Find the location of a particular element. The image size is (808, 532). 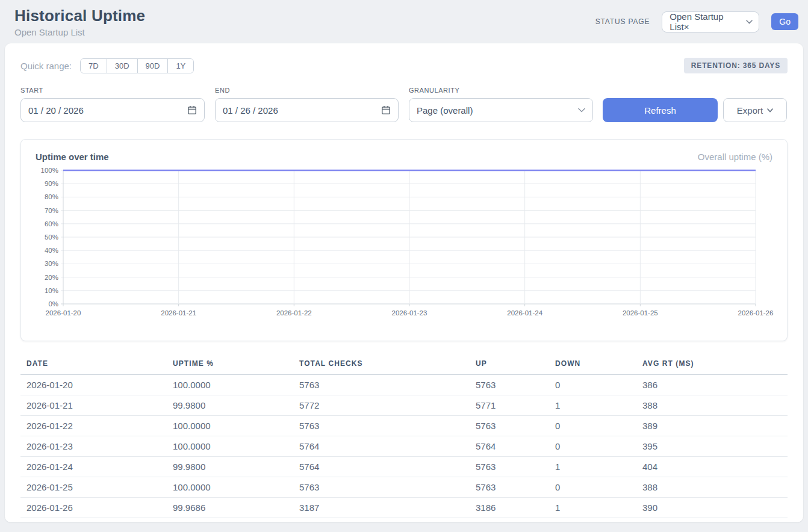

table-cell: 2026-01-21 is located at coordinates (96, 406).